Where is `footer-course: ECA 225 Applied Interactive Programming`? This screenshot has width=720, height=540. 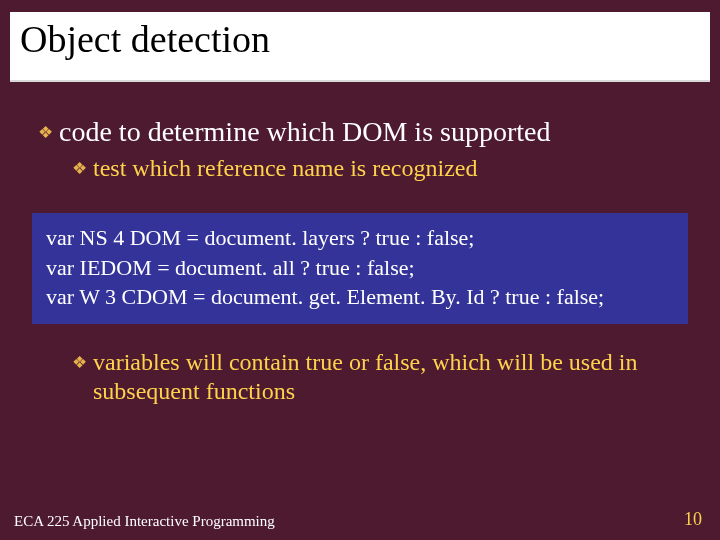
footer-course: ECA 225 Applied Interactive Programming is located at coordinates (144, 522).